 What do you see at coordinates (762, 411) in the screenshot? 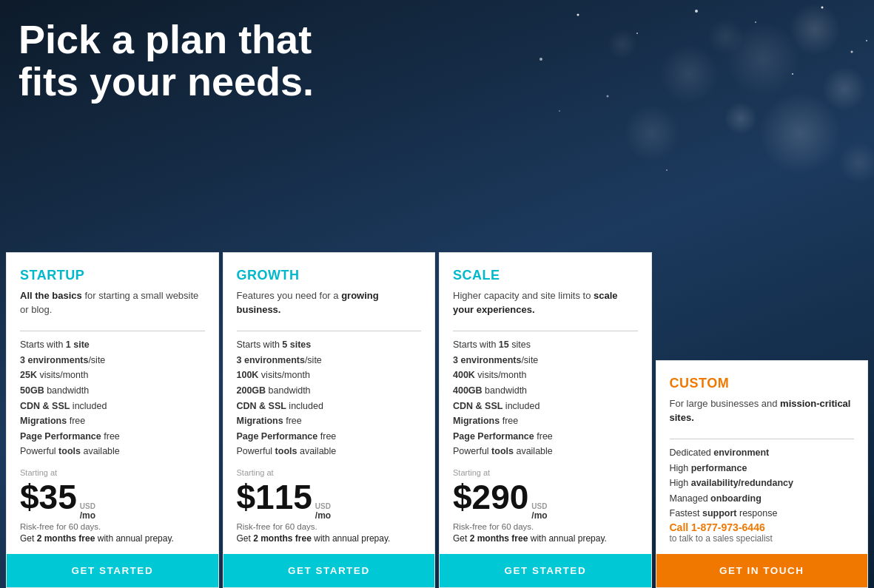
I see `custom-tagline: For large businesses and mission-critica…` at bounding box center [762, 411].